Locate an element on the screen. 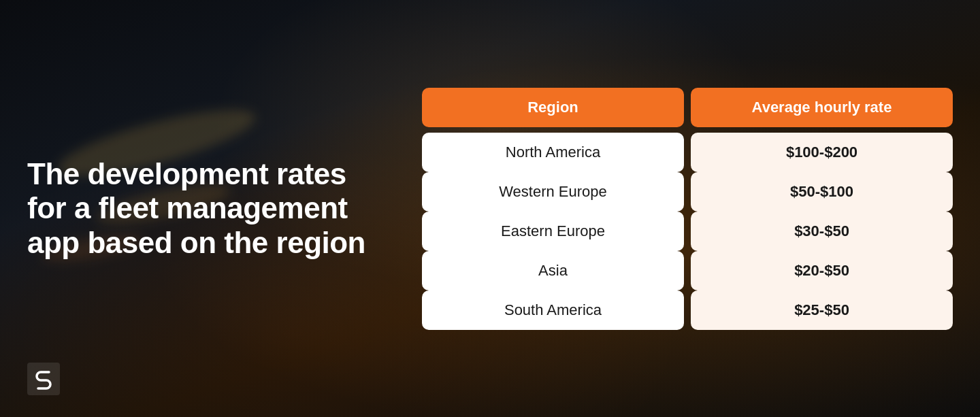 The height and width of the screenshot is (417, 980). cell-rate: $50-$100 is located at coordinates (822, 192).